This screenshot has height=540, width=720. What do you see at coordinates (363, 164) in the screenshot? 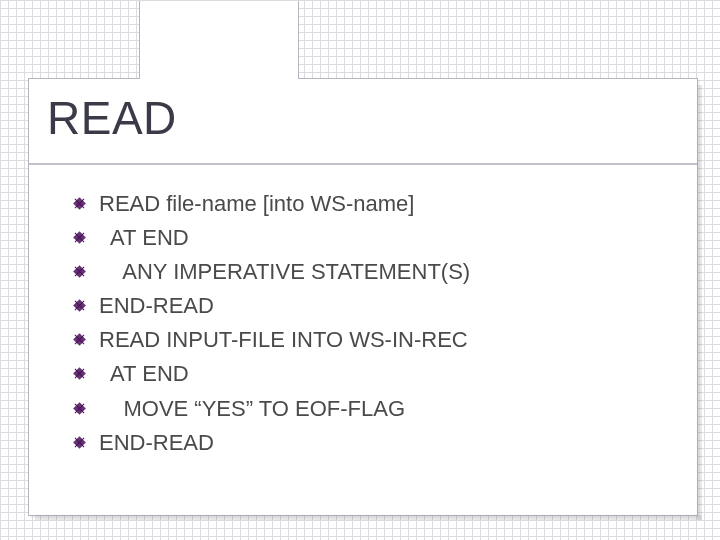
I see `title-divider` at bounding box center [363, 164].